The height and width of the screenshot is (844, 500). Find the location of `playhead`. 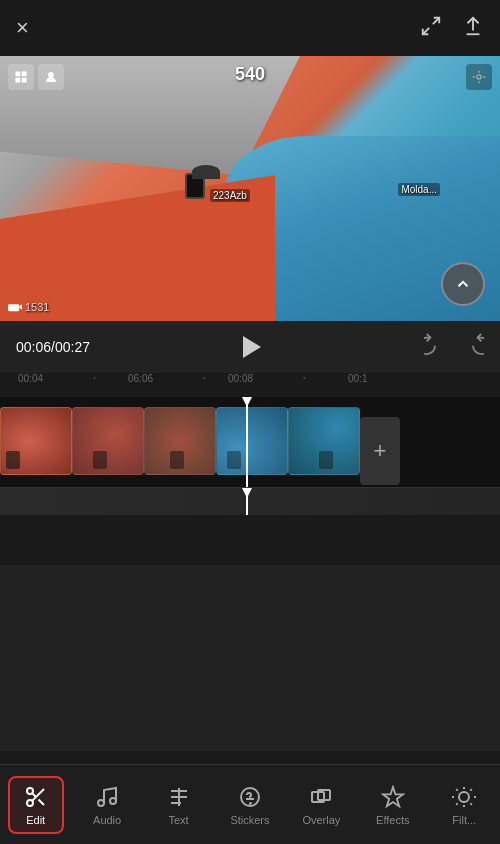

playhead is located at coordinates (247, 442).